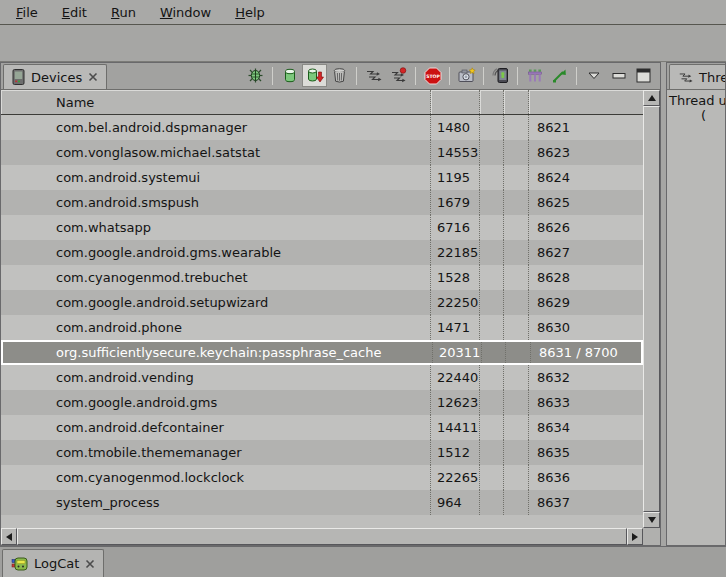 The image size is (726, 577). Describe the element at coordinates (322, 352) in the screenshot. I see `table-row-selected: org.sufficientlysecure.keychain:passphra…` at that location.